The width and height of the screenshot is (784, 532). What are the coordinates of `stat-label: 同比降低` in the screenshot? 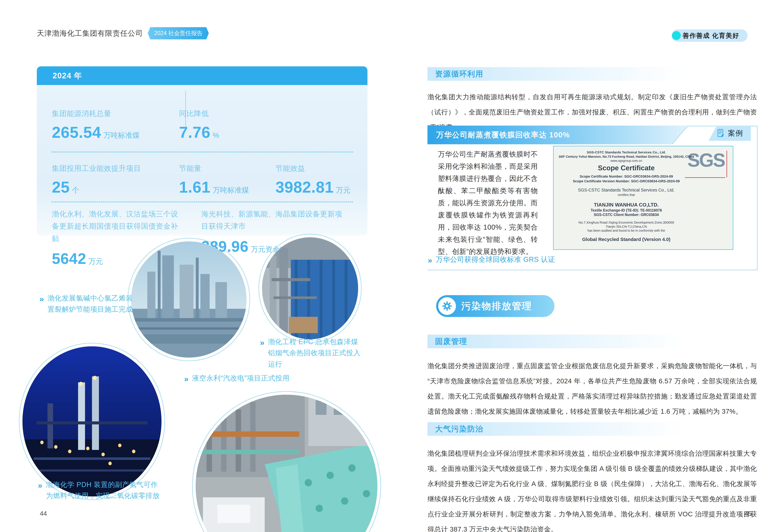 It's located at (199, 113).